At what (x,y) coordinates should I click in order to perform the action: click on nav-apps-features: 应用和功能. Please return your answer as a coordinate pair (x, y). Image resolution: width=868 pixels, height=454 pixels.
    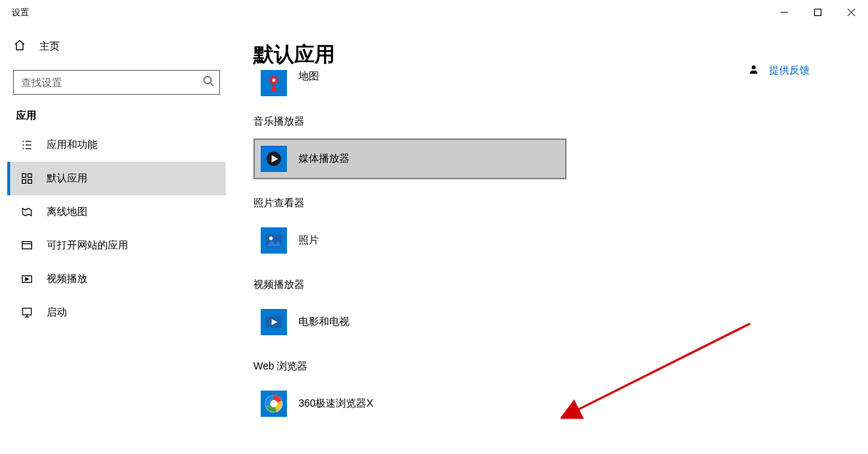
    Looking at the image, I should click on (117, 145).